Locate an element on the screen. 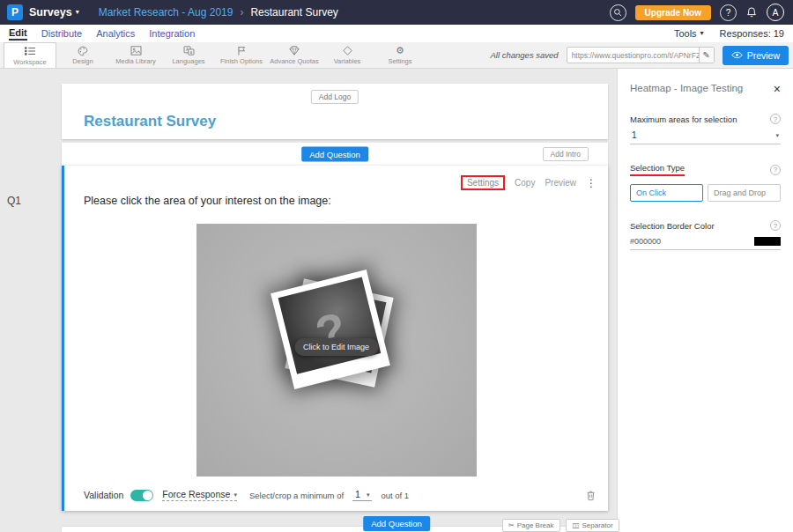 This screenshot has width=793, height=532. nav-right: Tools ▾ Responses: 19 is located at coordinates (730, 33).